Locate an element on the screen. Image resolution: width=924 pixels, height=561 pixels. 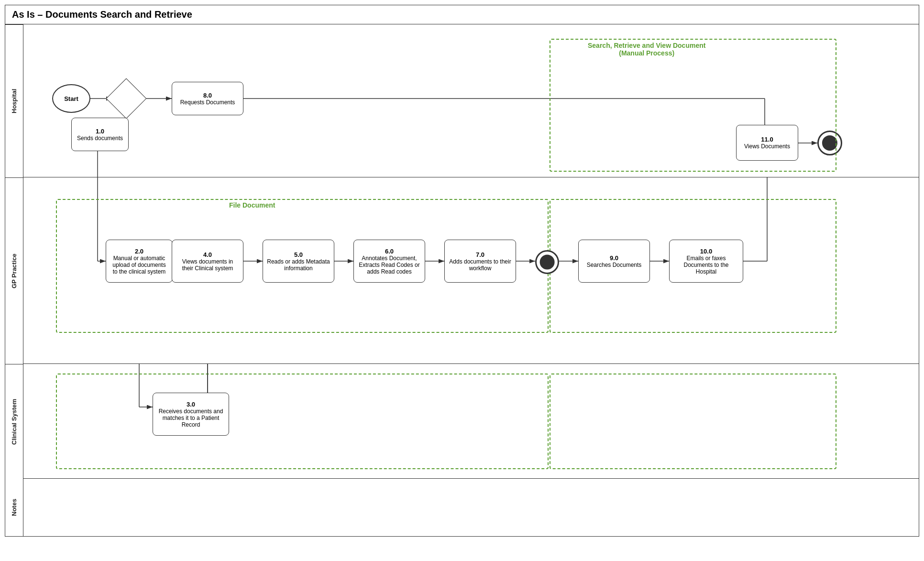
node-2: 2.0 Manual or automatic upload of docume… is located at coordinates (139, 261).